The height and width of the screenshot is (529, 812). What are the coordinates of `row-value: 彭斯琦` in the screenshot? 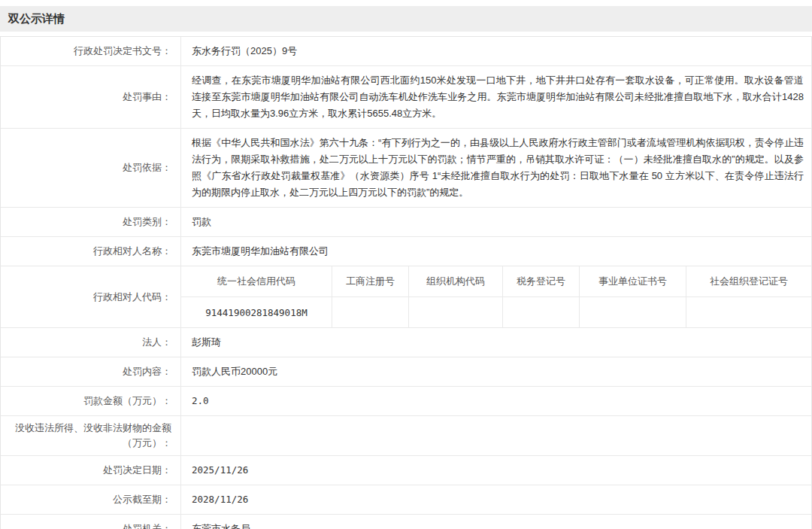 It's located at (496, 342).